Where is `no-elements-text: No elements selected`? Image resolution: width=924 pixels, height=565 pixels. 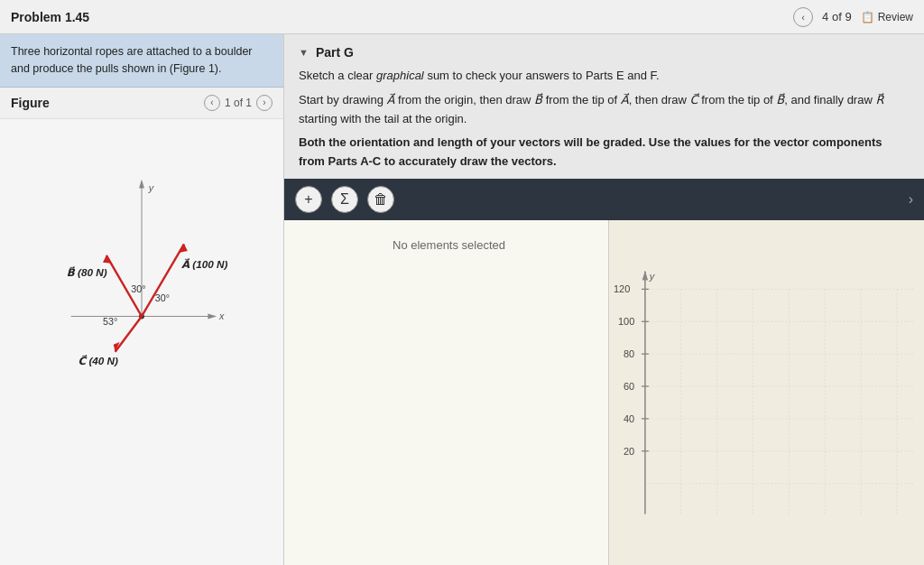
no-elements-text: No elements selected is located at coordinates (449, 245).